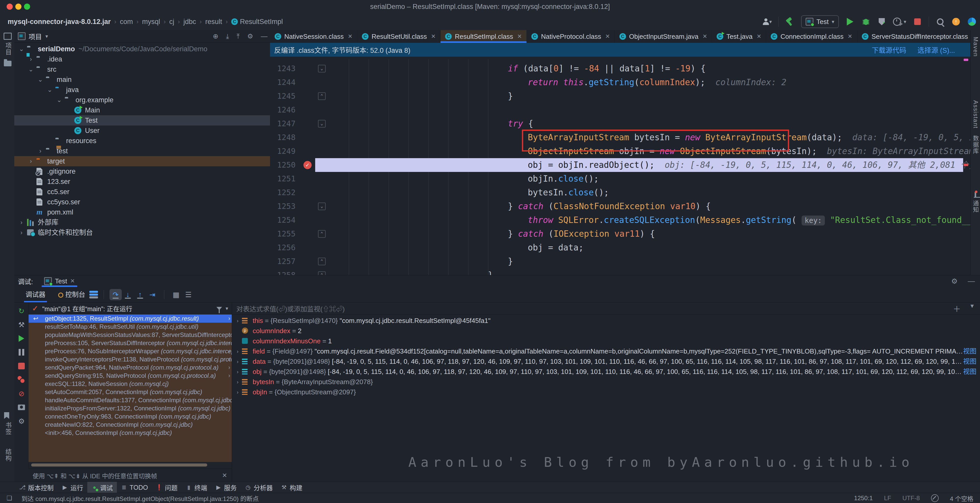 This screenshot has height=503, width=980. What do you see at coordinates (119, 465) in the screenshot?
I see `frames-horizontal-scrollbar` at bounding box center [119, 465].